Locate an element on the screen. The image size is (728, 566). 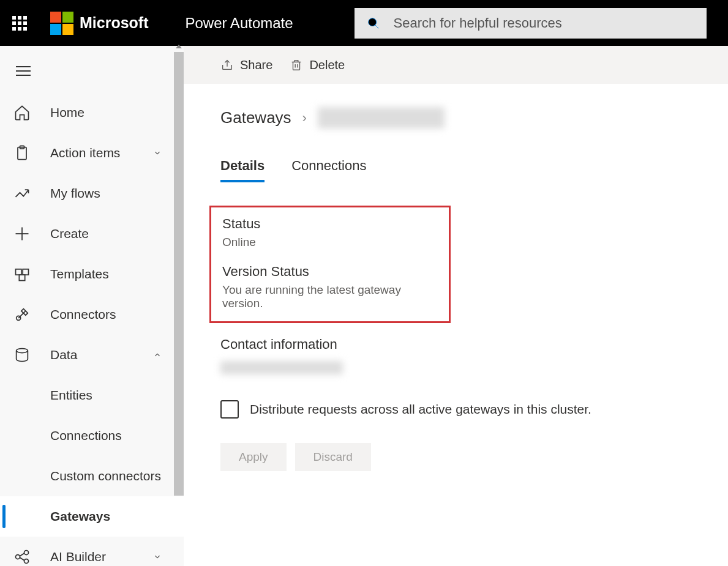
checkbox-icon is located at coordinates (230, 409).